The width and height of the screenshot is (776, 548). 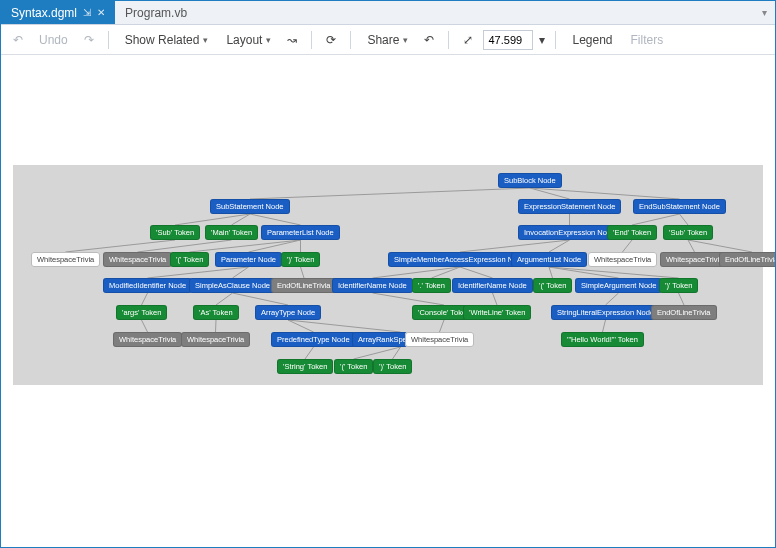 What do you see at coordinates (288, 312) in the screenshot?
I see `graph-node: ArrayType Node` at bounding box center [288, 312].